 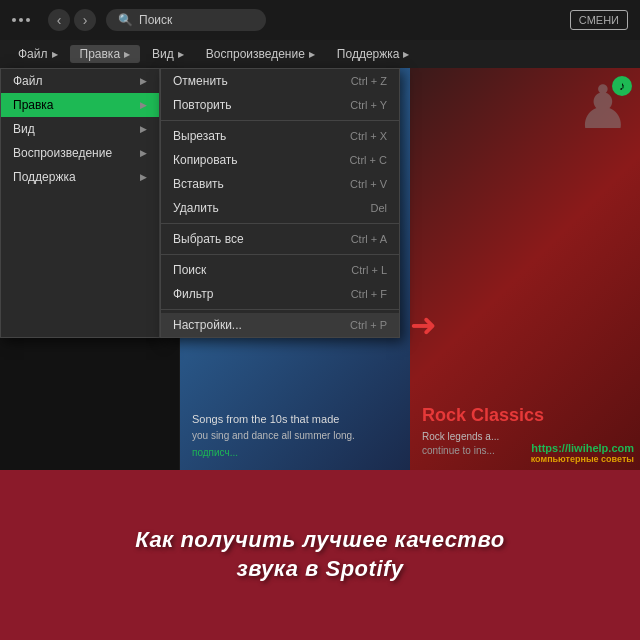 What do you see at coordinates (28, 20) in the screenshot?
I see `dot3` at bounding box center [28, 20].